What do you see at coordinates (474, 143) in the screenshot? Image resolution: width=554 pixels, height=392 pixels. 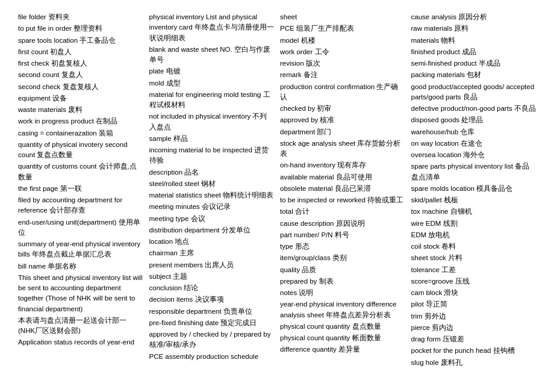 I see `term-item: on way location 在途仓` at bounding box center [474, 143].